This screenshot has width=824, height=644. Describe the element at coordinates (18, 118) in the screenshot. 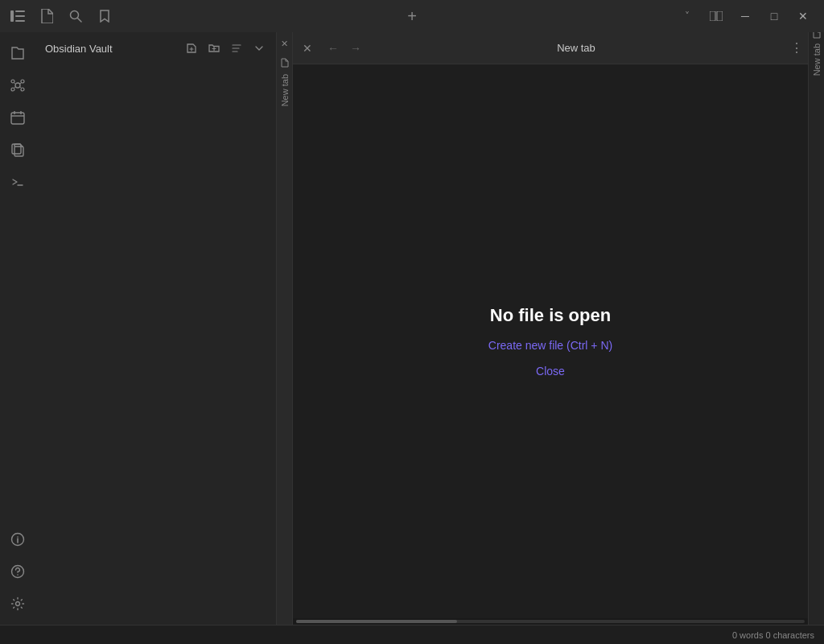

I see `calendar-icon` at that location.